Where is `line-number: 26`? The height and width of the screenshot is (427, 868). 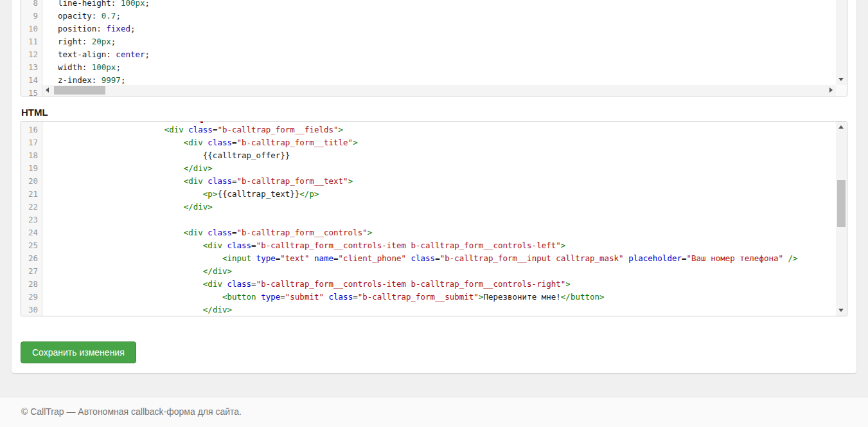 line-number: 26 is located at coordinates (31, 259).